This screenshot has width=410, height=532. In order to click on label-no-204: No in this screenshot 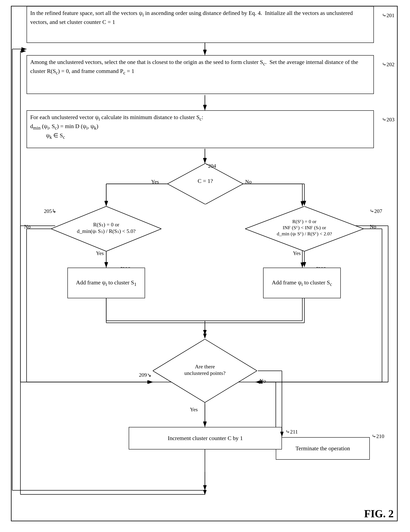, I will do `click(248, 182)`.